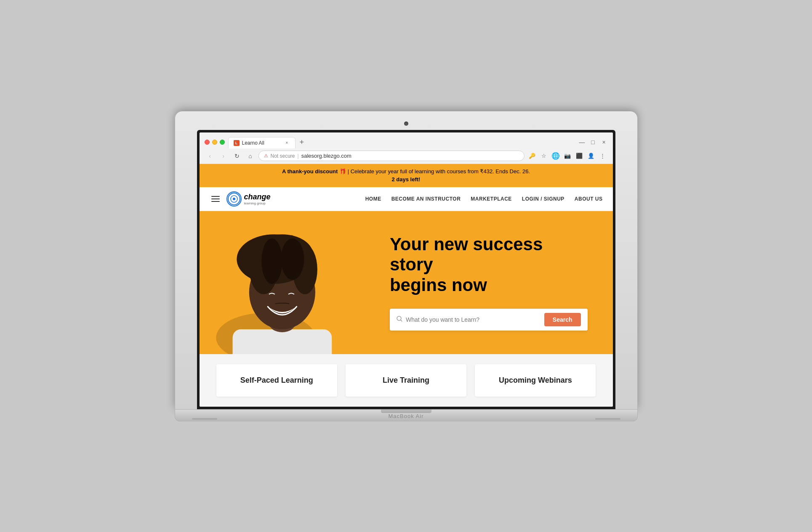 The height and width of the screenshot is (532, 812). Describe the element at coordinates (532, 156) in the screenshot. I see `password-icon: 🔑` at that location.